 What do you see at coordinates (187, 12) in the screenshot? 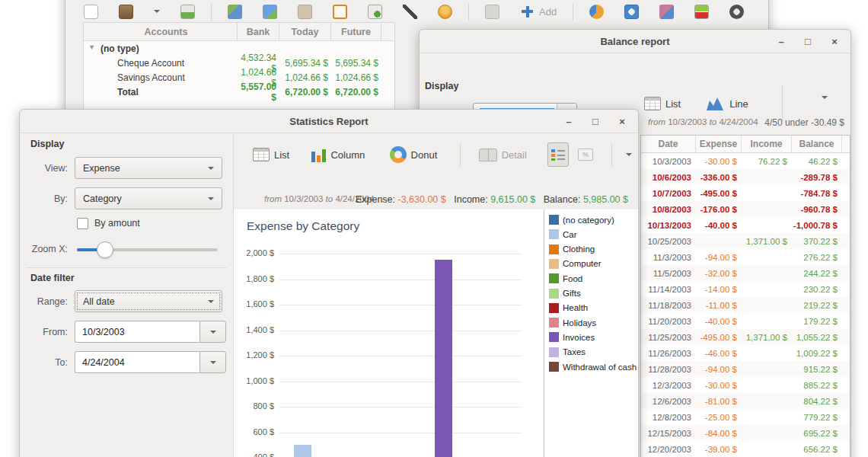
I see `import-toolbar-button` at bounding box center [187, 12].